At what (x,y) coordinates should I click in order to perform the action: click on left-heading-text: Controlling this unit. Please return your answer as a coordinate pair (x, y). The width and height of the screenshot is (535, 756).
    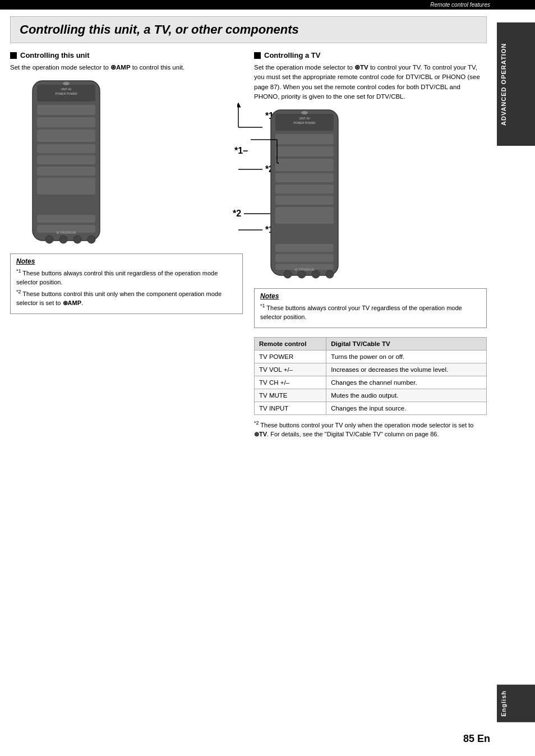
    Looking at the image, I should click on (55, 55).